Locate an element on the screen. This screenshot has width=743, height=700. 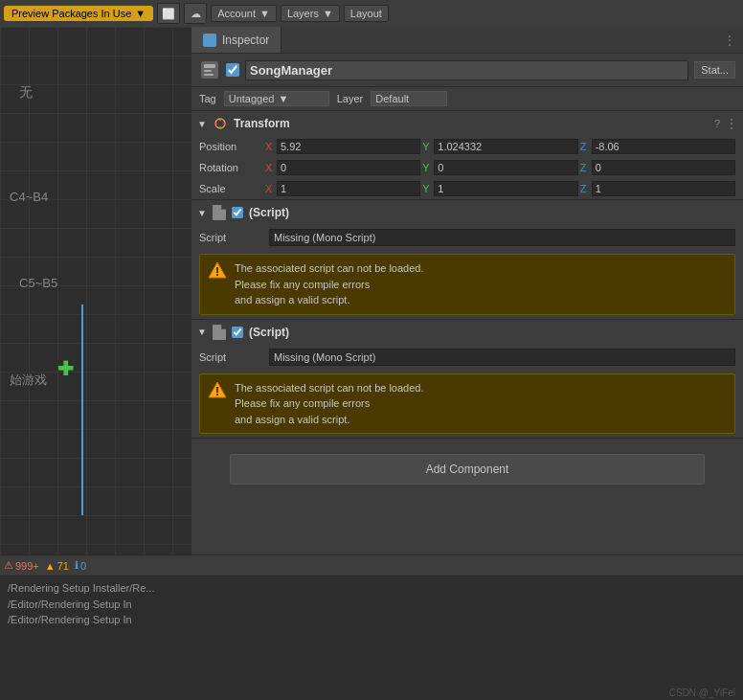
add-component-container: Add Component is located at coordinates (467, 469).